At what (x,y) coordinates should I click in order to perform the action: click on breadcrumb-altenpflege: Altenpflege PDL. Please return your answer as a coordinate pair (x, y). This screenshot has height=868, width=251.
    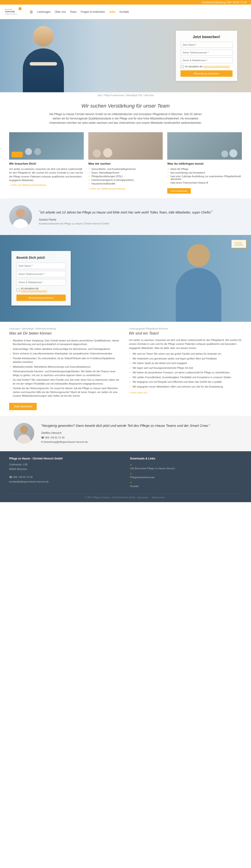
    Looking at the image, I should click on (134, 95).